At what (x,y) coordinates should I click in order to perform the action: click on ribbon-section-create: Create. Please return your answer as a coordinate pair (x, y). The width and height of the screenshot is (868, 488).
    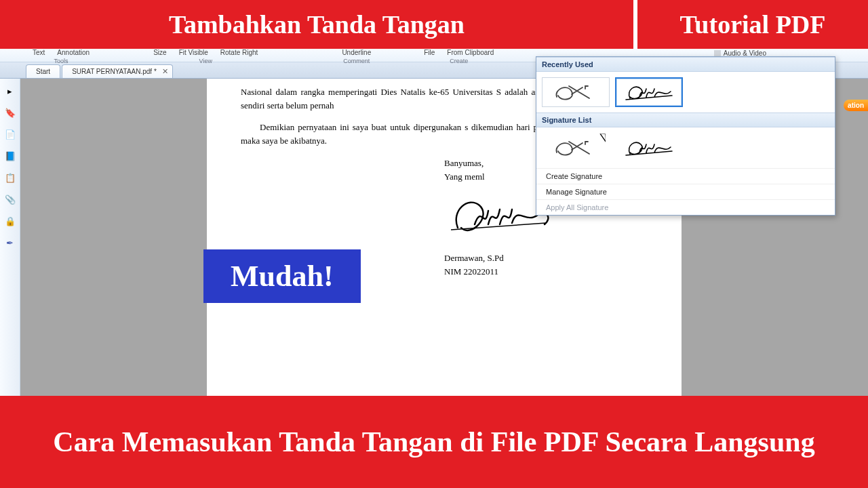
    Looking at the image, I should click on (458, 61).